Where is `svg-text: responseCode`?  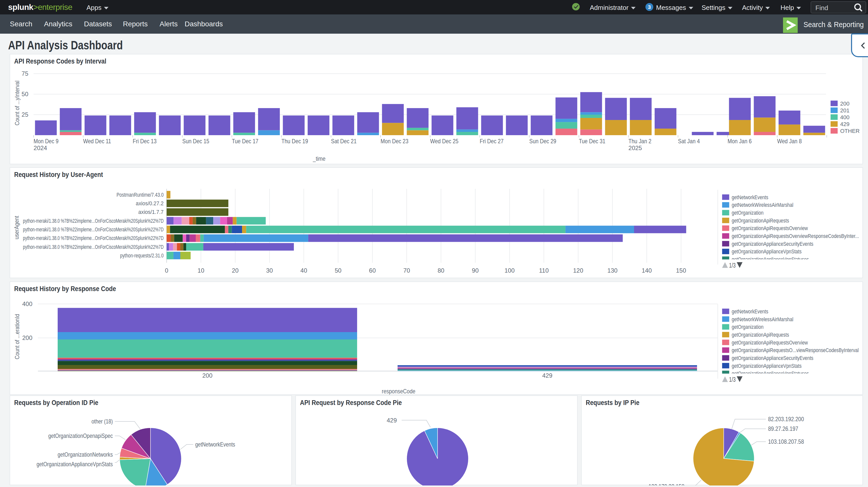
svg-text: responseCode is located at coordinates (399, 391).